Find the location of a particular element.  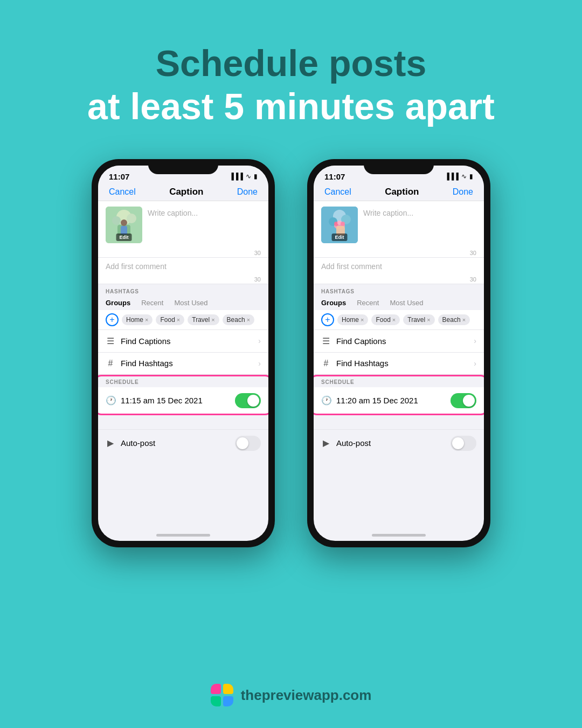

first-comment-right: Add first comment is located at coordinates (399, 266).